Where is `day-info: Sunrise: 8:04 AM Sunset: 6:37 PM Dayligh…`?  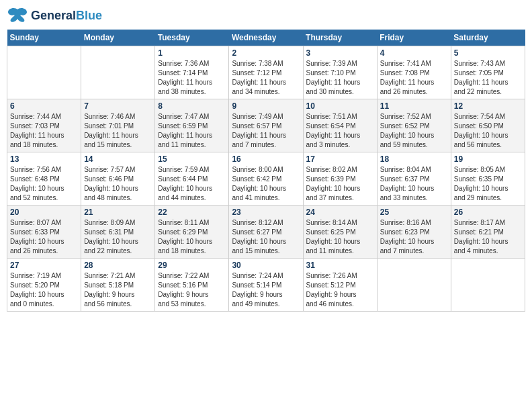 day-info: Sunrise: 8:04 AM Sunset: 6:37 PM Dayligh… is located at coordinates (414, 184).